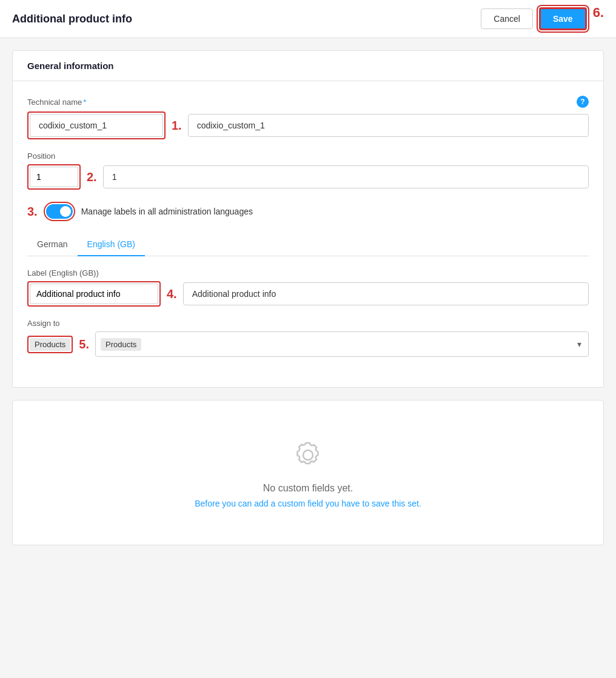  I want to click on header-actions: Cancel Save 6., so click(542, 19).